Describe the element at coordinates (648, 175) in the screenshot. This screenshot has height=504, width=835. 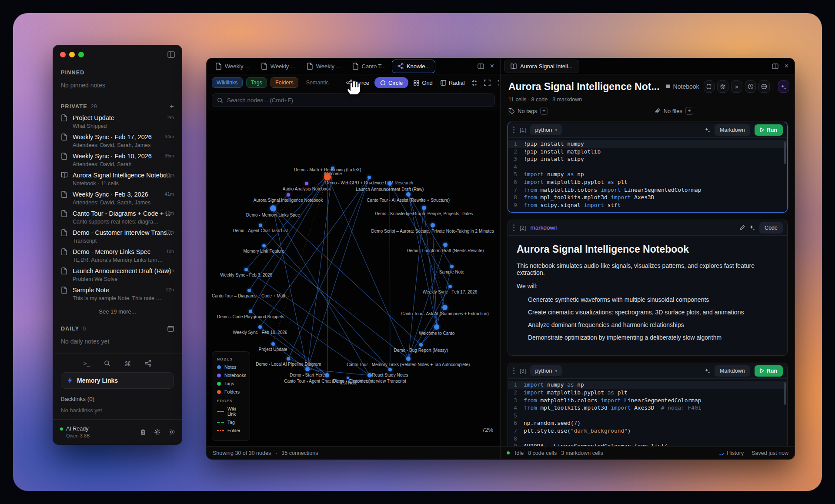
I see `code-editor: 1!pip install numpy2!pip install matplot…` at that location.